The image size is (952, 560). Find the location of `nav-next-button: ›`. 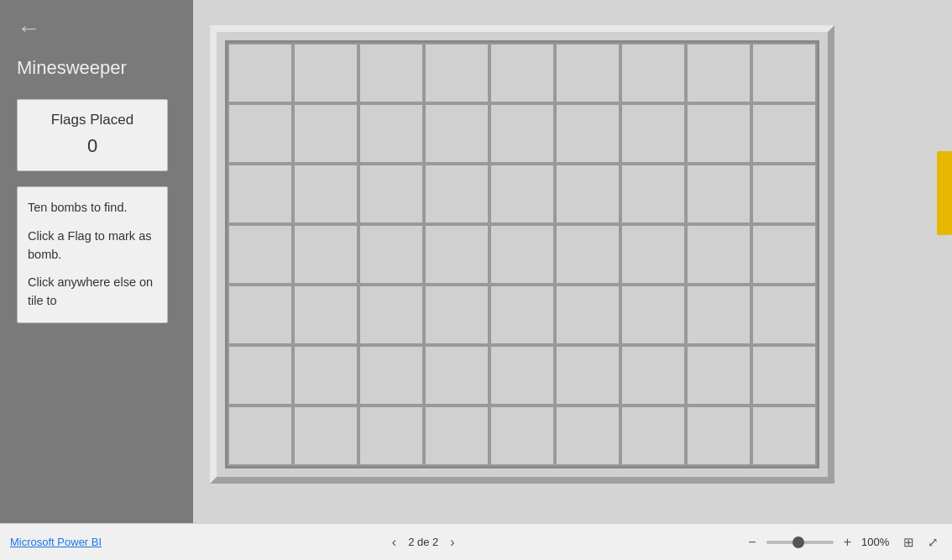

nav-next-button: › is located at coordinates (452, 542).